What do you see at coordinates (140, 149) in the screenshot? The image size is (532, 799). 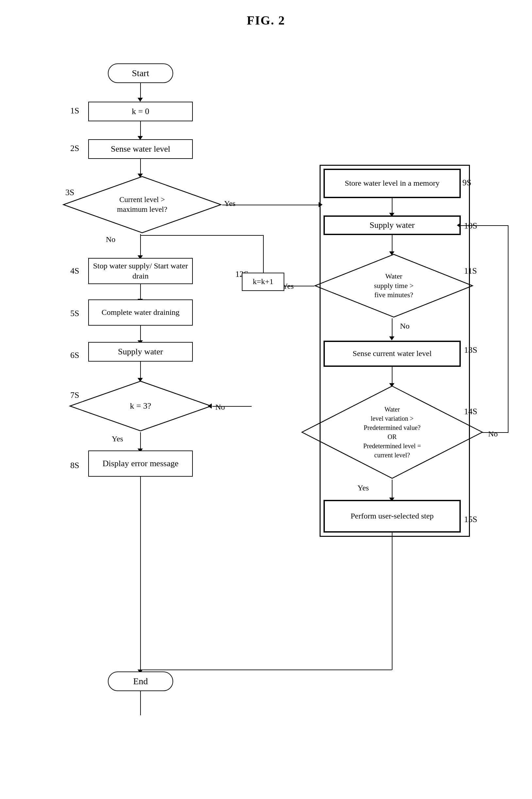 I see `step-2s: Sense water level` at bounding box center [140, 149].